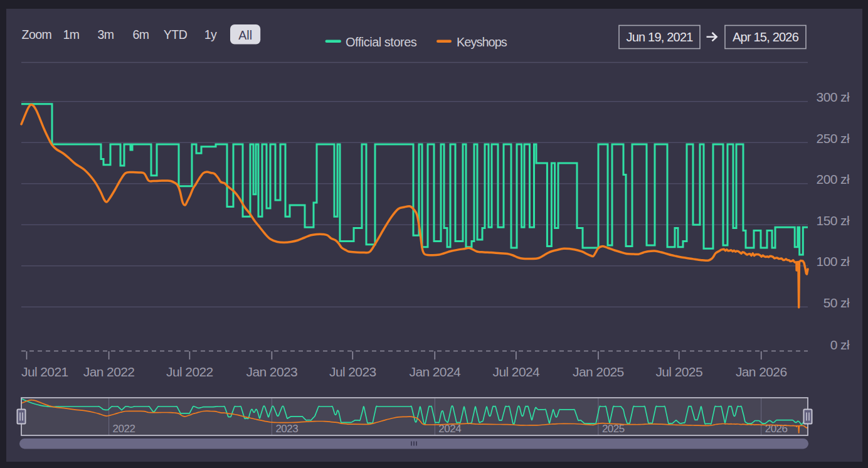  Describe the element at coordinates (45, 371) in the screenshot. I see `svg-text: Jul 2021` at that location.